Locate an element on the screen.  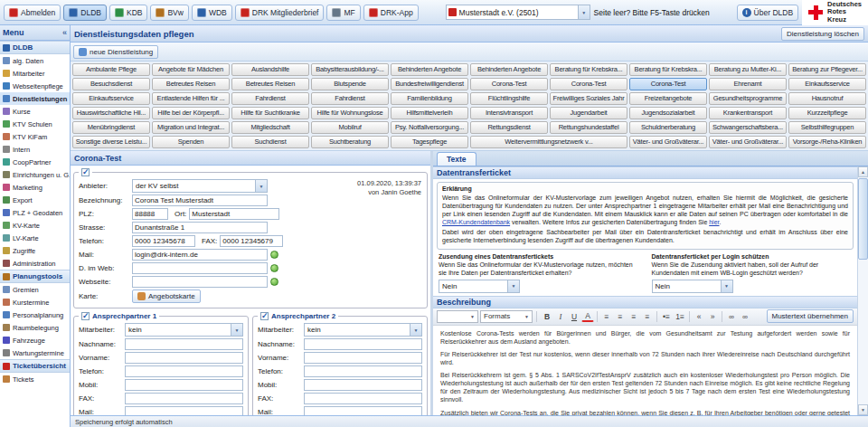
unlink-button: ∞ is located at coordinates (745, 317).